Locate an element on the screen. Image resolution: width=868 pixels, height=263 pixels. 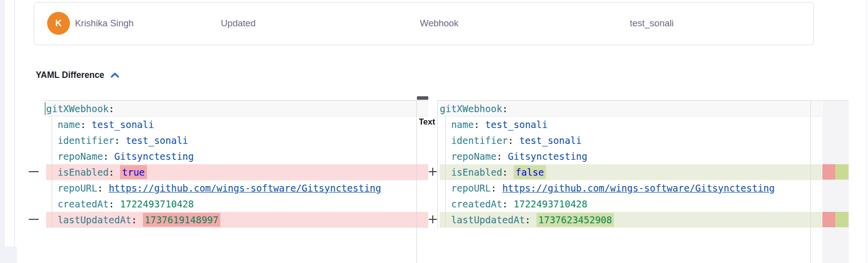
audit-action: Updated is located at coordinates (238, 23).